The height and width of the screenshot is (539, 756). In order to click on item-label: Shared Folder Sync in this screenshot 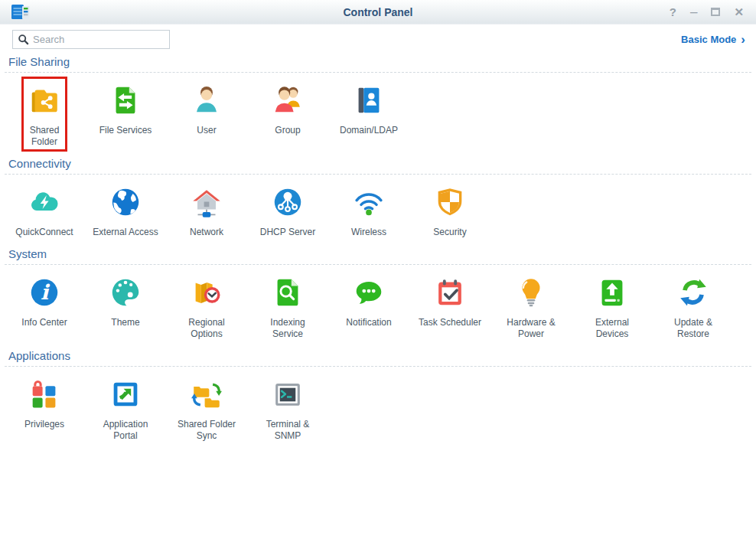, I will do `click(207, 430)`.